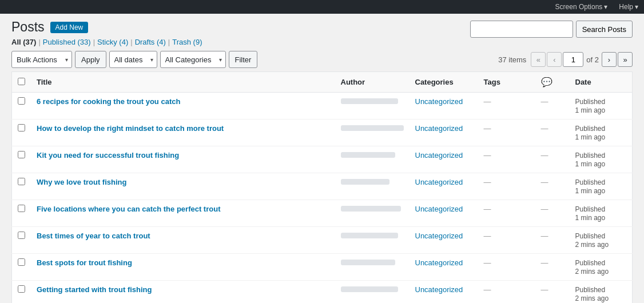  I want to click on page-title: Posts, so click(28, 27).